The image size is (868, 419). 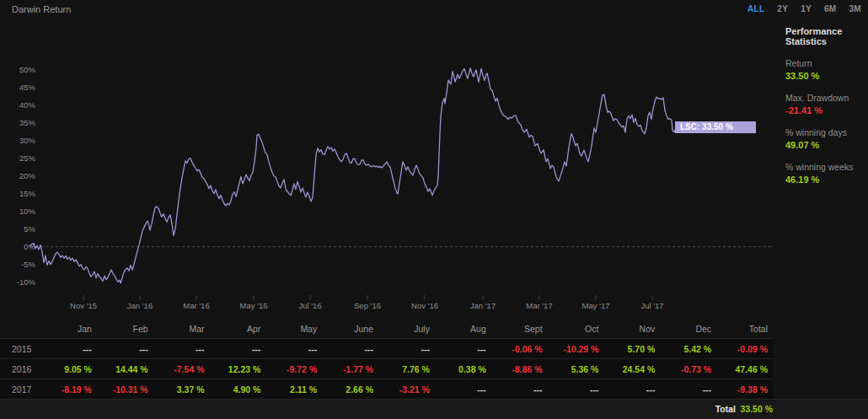 I want to click on return-cell: -3.21 %, so click(x=406, y=389).